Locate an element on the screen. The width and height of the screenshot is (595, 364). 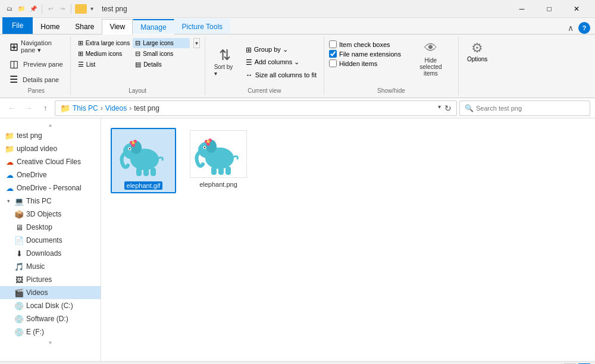
sidebar-item-downloads: ⬇ Downloads is located at coordinates (50, 253).